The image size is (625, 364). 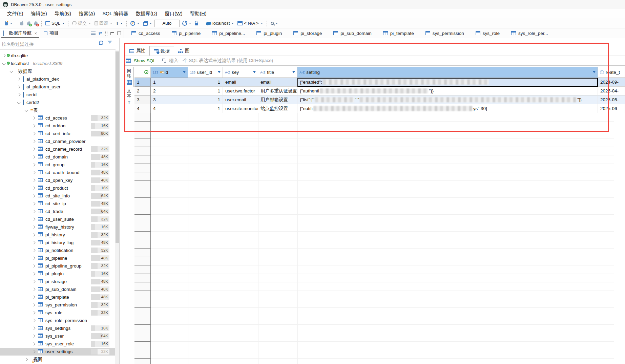 I want to click on print-button, so click(x=147, y=23).